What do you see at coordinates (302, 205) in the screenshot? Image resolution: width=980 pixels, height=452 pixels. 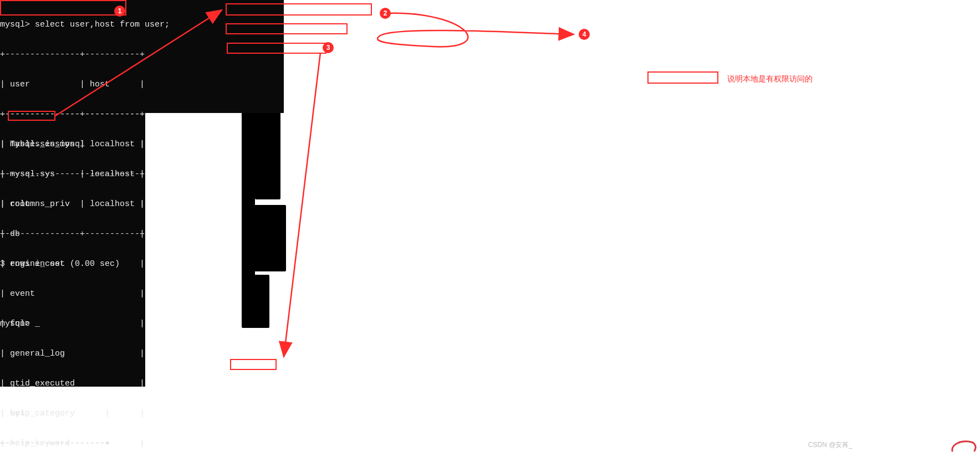 I see `arrow-3-to-user` at bounding box center [302, 205].